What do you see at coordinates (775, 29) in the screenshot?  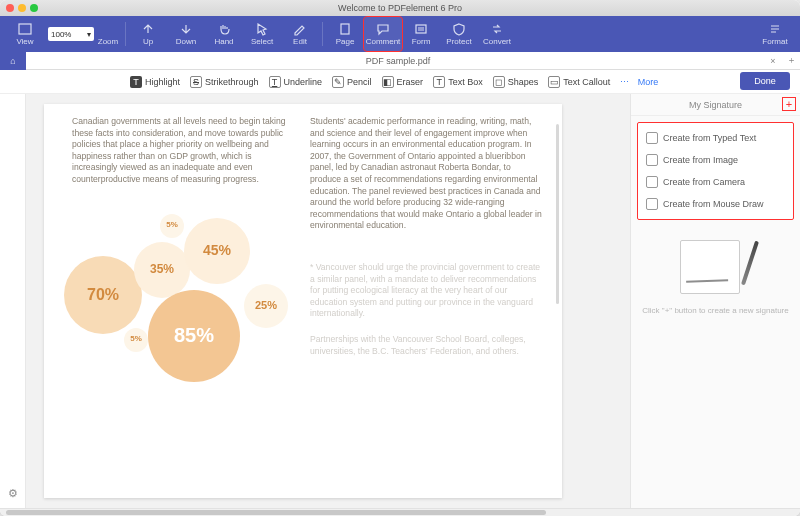 I see `format-icon` at bounding box center [775, 29].